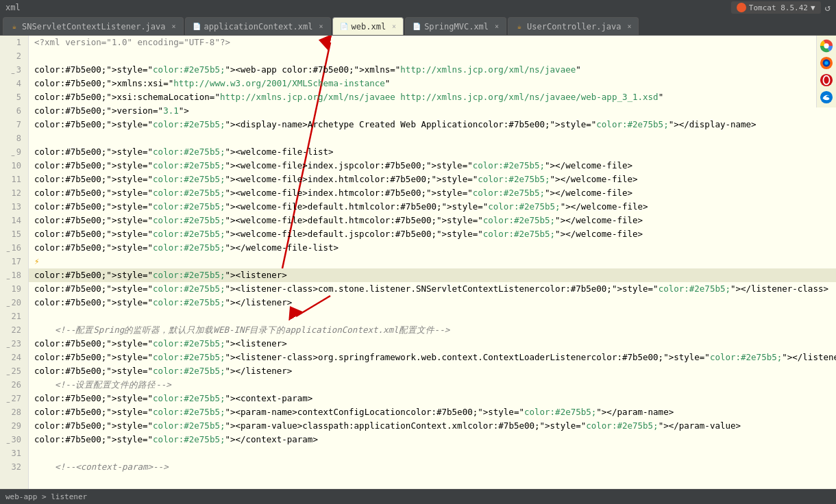 The width and height of the screenshot is (836, 504). I want to click on line-num-32: 32, so click(12, 467).